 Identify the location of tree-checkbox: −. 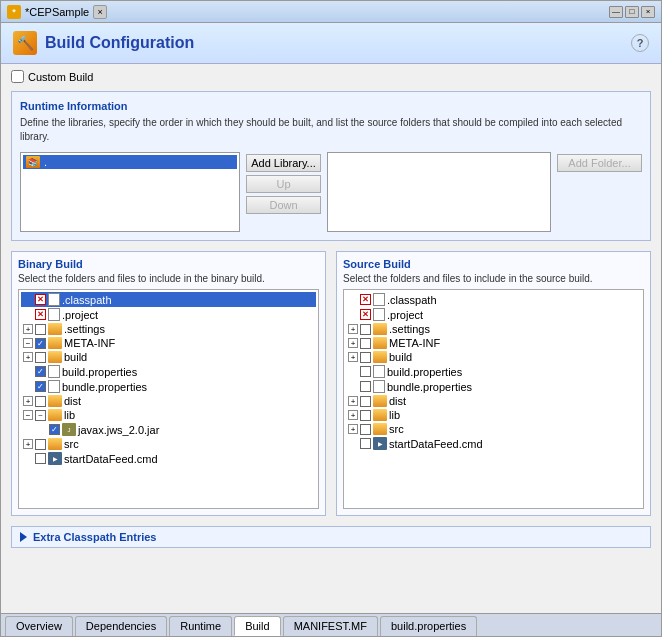
(40, 416).